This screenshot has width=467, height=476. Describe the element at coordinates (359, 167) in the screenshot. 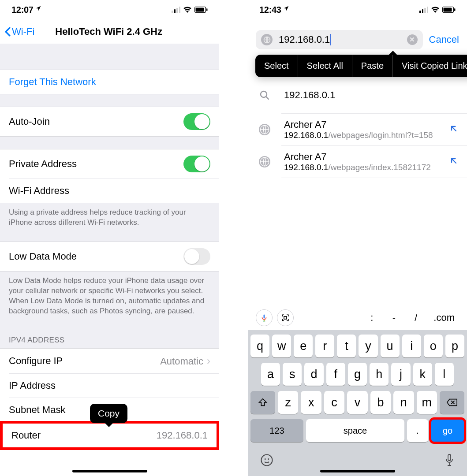

I see `suggestion-url: 192.168.0.1/webpages/index.15821172` at that location.